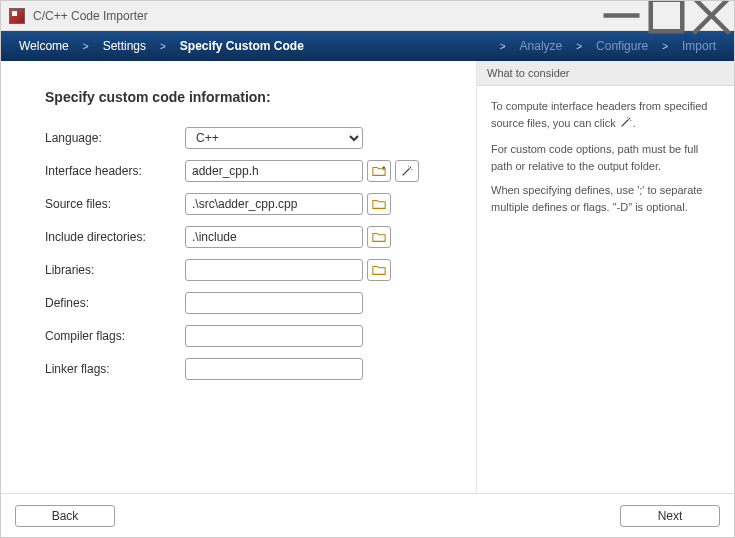 This screenshot has height=538, width=735. Describe the element at coordinates (606, 116) in the screenshot. I see `help-text-1: To compute interface headers from specif…` at that location.